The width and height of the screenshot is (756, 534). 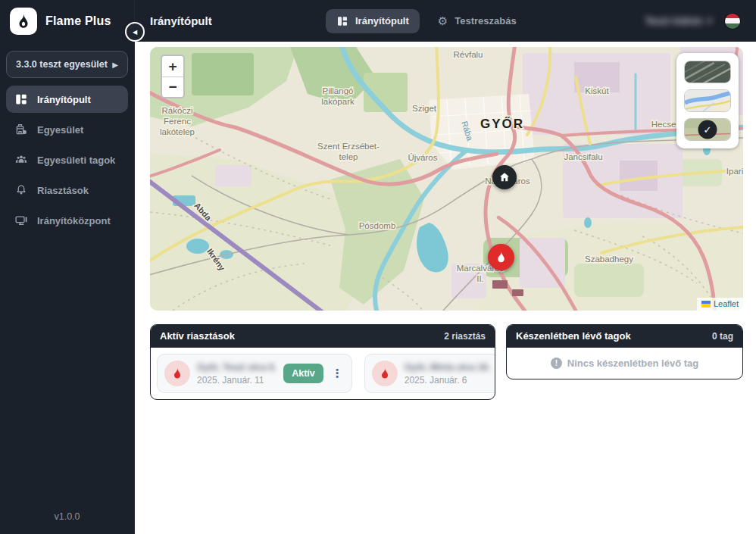 What do you see at coordinates (78, 21) in the screenshot?
I see `brand-name: Flame Plus` at bounding box center [78, 21].